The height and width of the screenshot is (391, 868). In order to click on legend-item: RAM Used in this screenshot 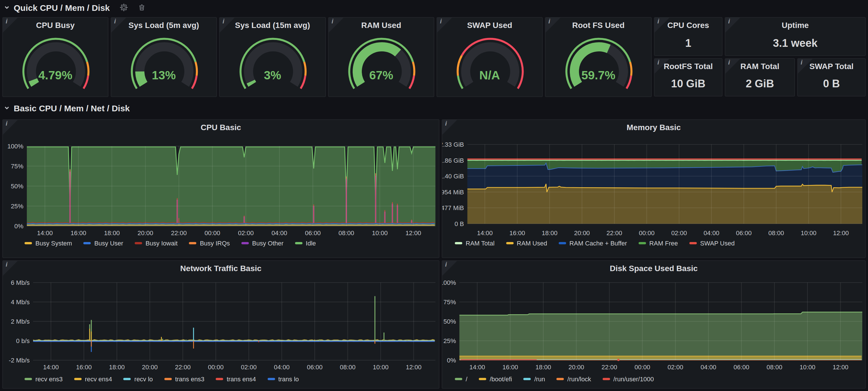, I will do `click(526, 243)`.